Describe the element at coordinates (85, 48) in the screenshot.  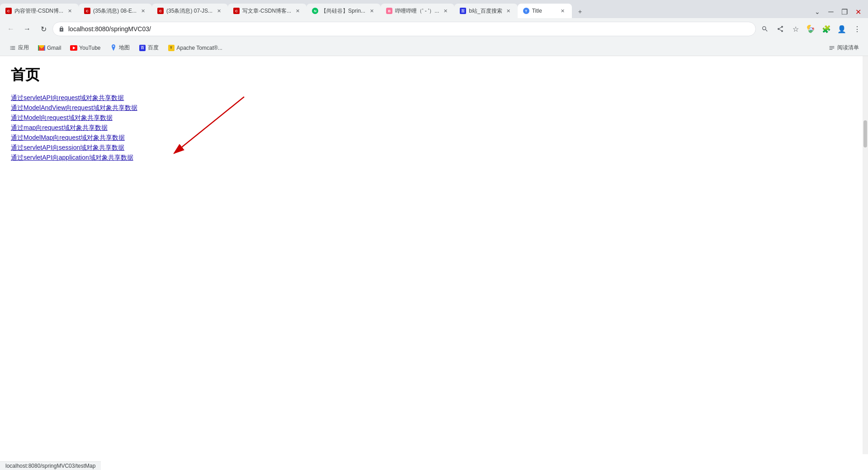
I see `bookmark-youtube: YouTube` at that location.